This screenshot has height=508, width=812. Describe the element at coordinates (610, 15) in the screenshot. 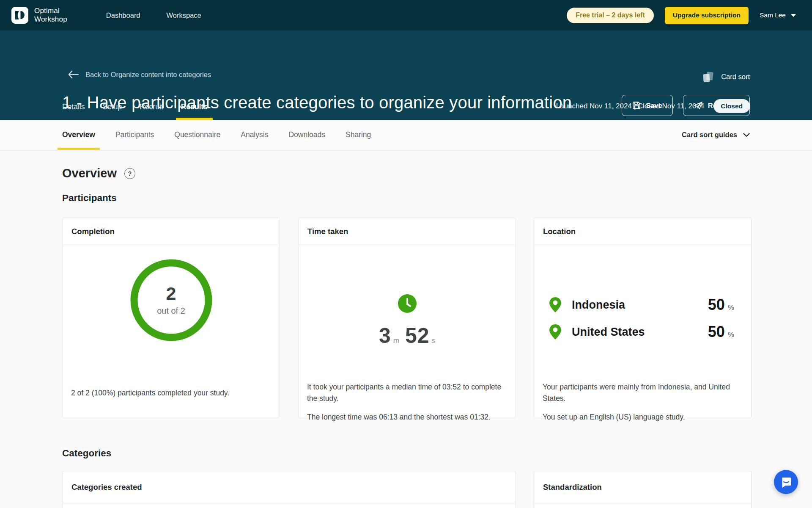

I see `free-trial-badge: Free trial – 2 days left` at that location.